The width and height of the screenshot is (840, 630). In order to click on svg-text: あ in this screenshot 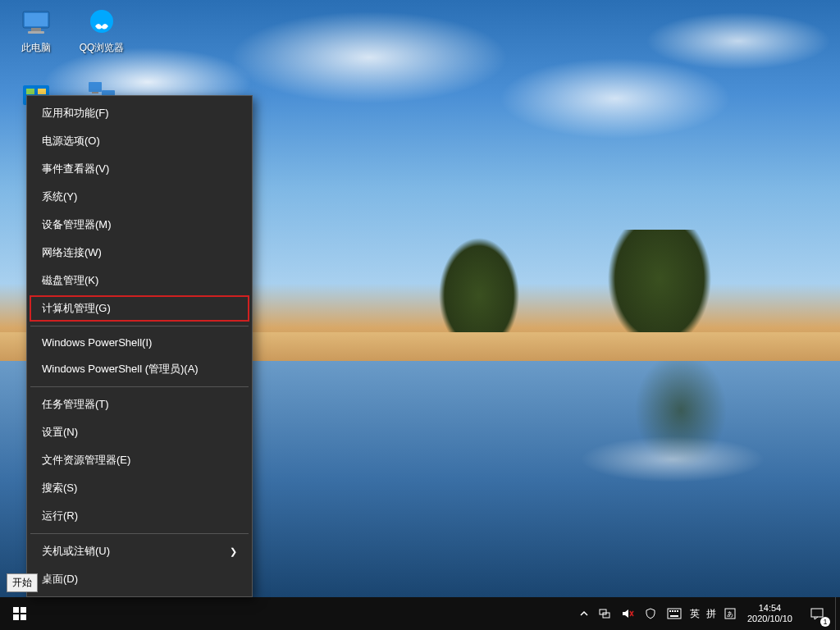, I will do `click(730, 614)`.